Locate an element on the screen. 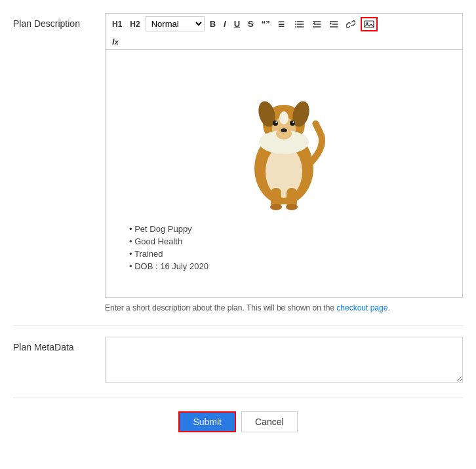 The image size is (476, 469). hint-link: checkout page is located at coordinates (362, 308).